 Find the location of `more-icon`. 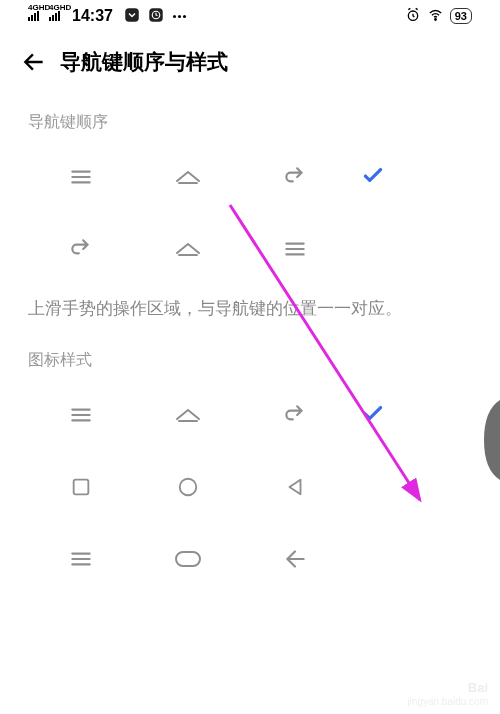

more-icon is located at coordinates (180, 16).